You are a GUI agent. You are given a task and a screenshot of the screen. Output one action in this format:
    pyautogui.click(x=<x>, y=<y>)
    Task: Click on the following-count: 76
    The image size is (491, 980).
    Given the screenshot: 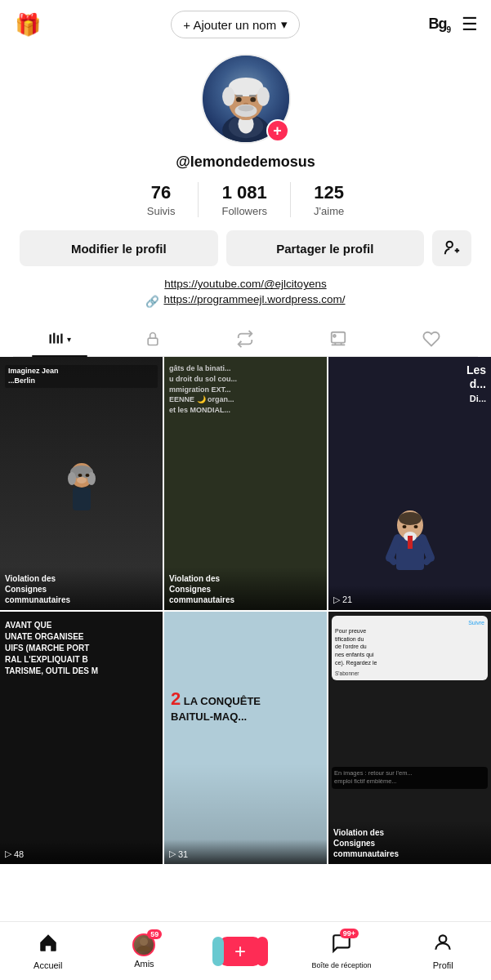 What is the action you would take?
    pyautogui.click(x=161, y=193)
    